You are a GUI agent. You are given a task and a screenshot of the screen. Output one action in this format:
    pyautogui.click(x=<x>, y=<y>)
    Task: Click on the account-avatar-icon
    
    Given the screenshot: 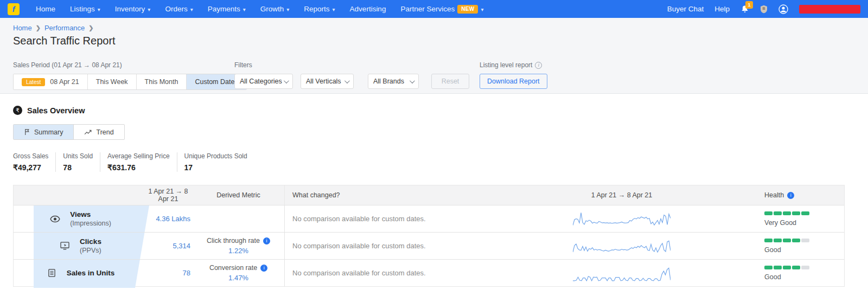 What is the action you would take?
    pyautogui.click(x=783, y=9)
    